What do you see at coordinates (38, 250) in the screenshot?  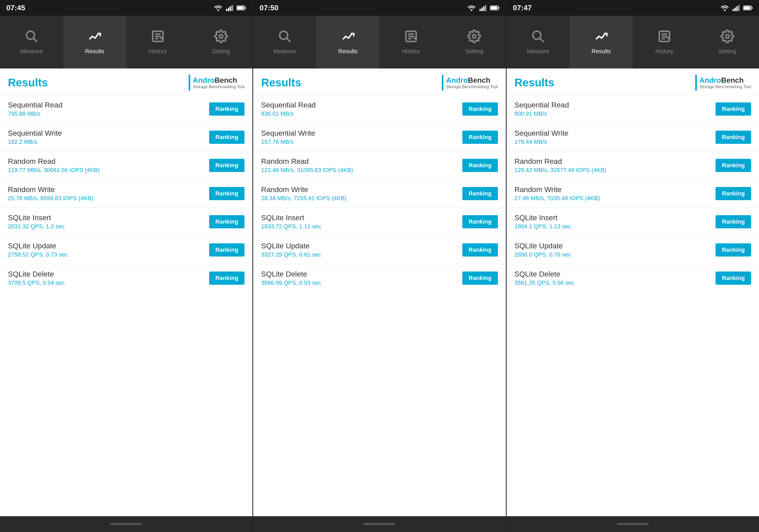 I see `bench-info: SQLite Update 2758.52 QPS, 0.73 sec` at bounding box center [38, 250].